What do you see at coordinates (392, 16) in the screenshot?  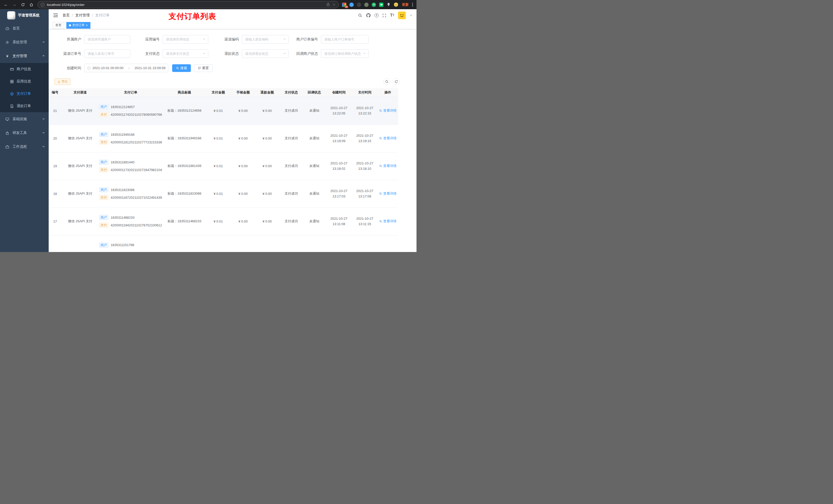 I see `font-size-icon: TT` at bounding box center [392, 16].